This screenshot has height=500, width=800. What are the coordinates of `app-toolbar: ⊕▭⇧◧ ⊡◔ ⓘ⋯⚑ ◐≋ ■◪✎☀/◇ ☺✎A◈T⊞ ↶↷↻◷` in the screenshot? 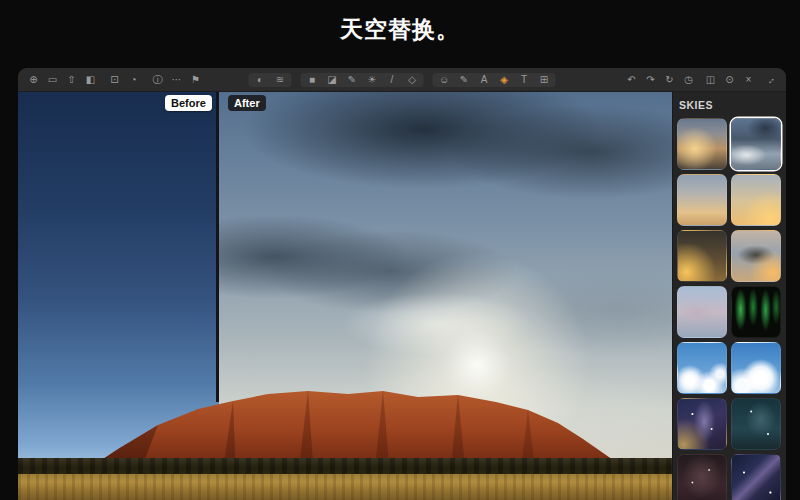 It's located at (402, 80).